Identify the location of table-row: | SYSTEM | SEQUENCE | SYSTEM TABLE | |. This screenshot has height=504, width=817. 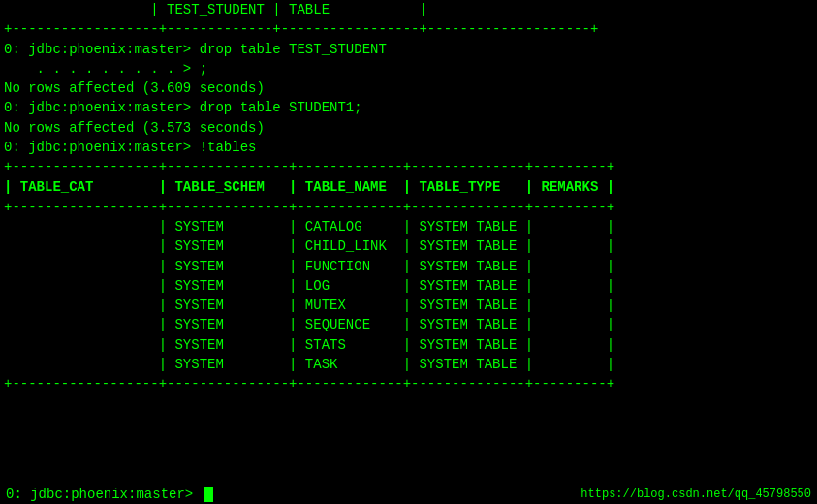
(409, 325).